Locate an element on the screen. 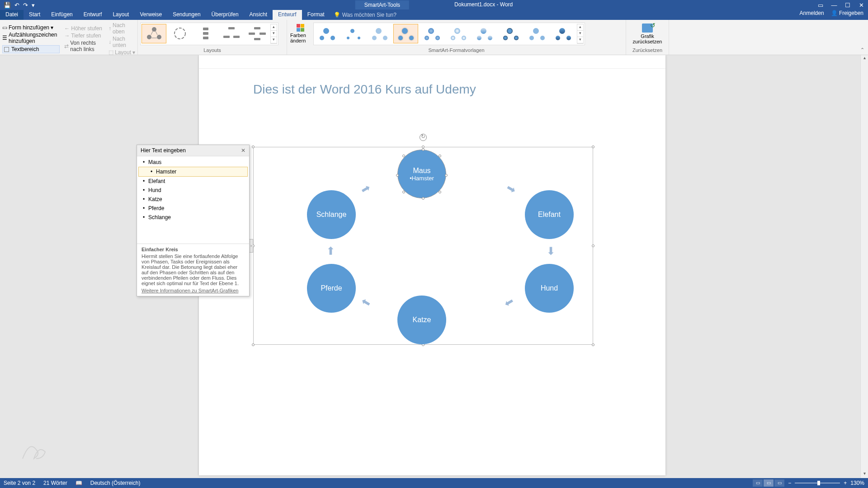 This screenshot has width=868, height=488. minimize-icon: — is located at coordinates (834, 5).